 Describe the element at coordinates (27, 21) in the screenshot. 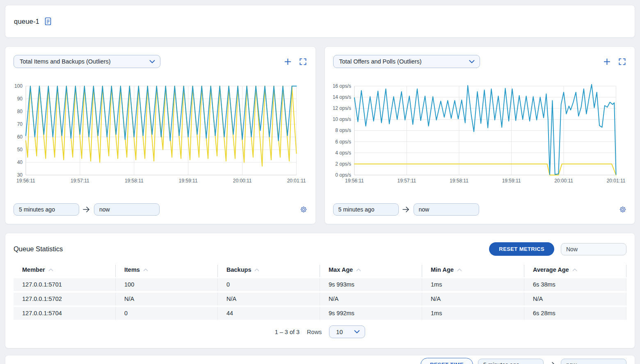

I see `page-title: queue-1` at that location.